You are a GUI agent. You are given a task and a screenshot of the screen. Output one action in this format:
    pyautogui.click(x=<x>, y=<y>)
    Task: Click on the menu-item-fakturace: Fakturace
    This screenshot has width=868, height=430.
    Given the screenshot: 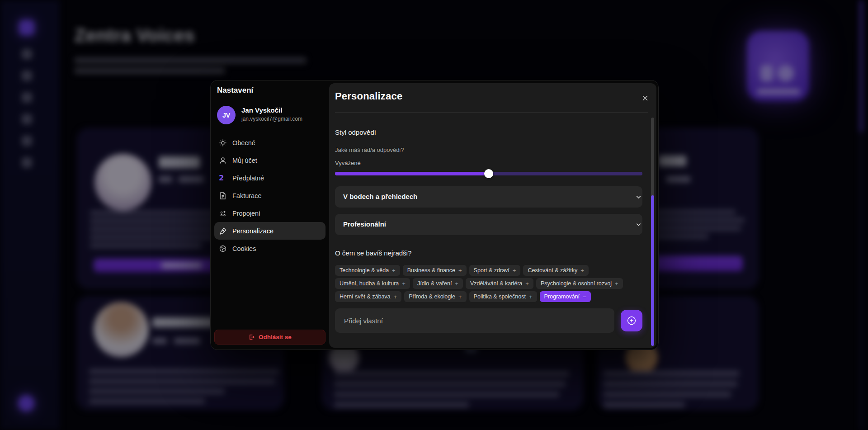 What is the action you would take?
    pyautogui.click(x=270, y=195)
    